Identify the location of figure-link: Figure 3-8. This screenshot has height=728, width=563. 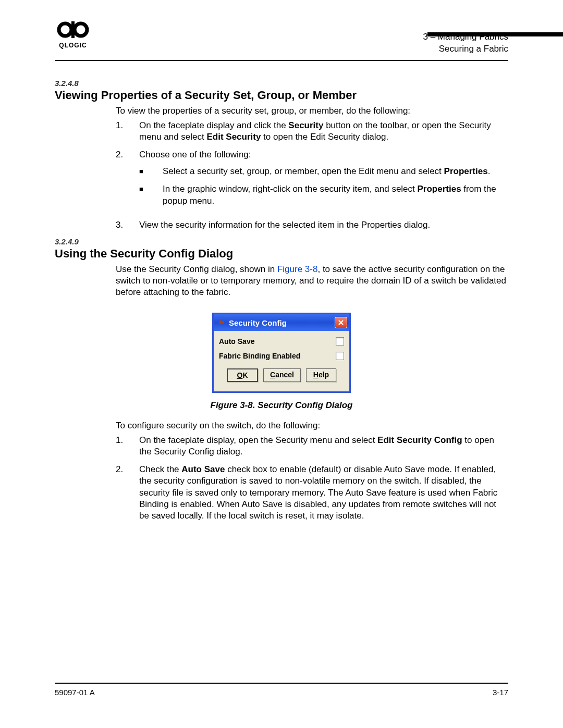
(297, 269).